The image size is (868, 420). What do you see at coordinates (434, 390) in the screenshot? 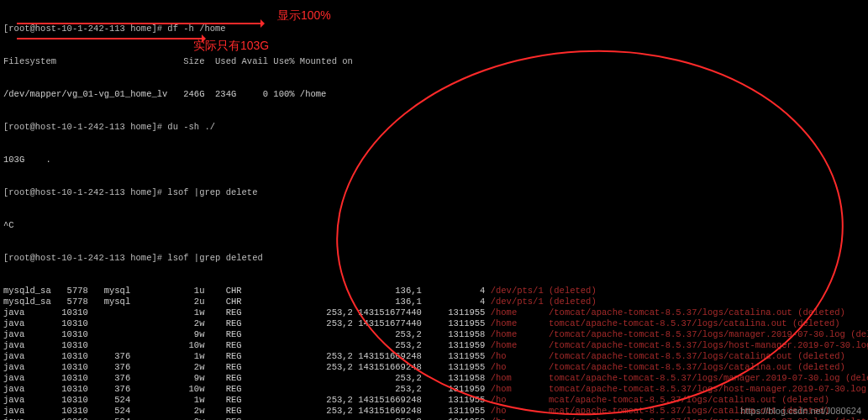
I see `lsof-row: java 10310 376 10w REG 253,2 1311959 /ho…` at bounding box center [434, 390].